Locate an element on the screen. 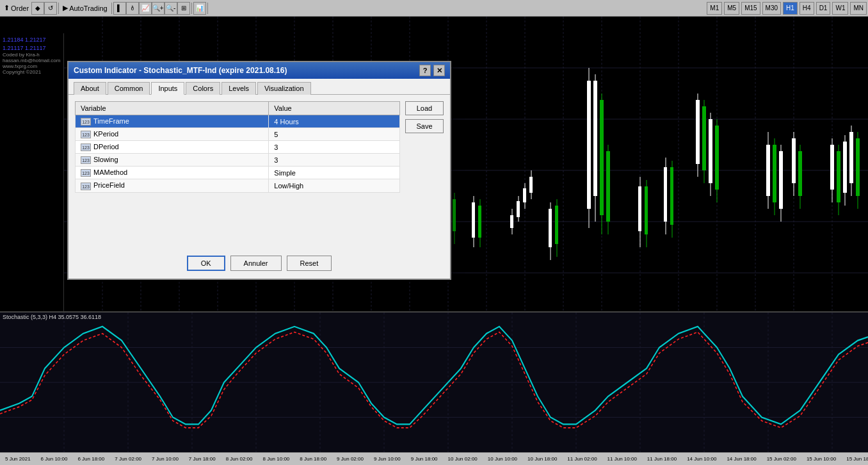  value-cell: 4 Hours is located at coordinates (334, 122).